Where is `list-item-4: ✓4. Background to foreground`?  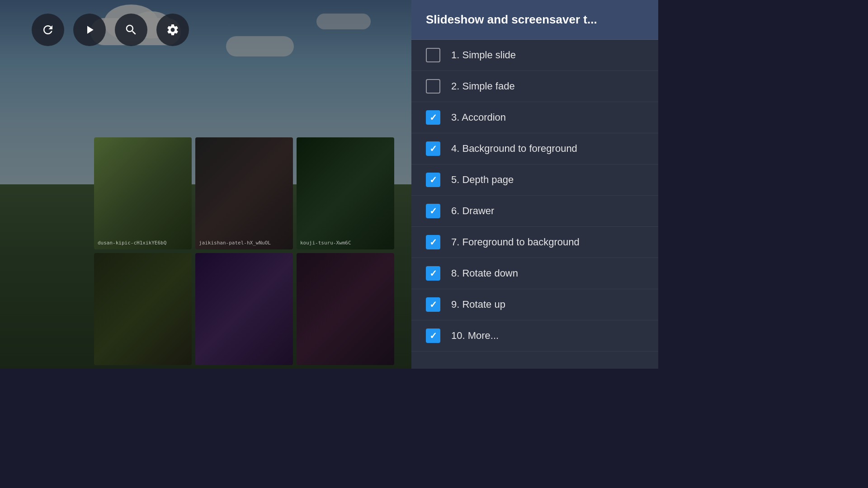 list-item-4: ✓4. Background to foreground is located at coordinates (535, 149).